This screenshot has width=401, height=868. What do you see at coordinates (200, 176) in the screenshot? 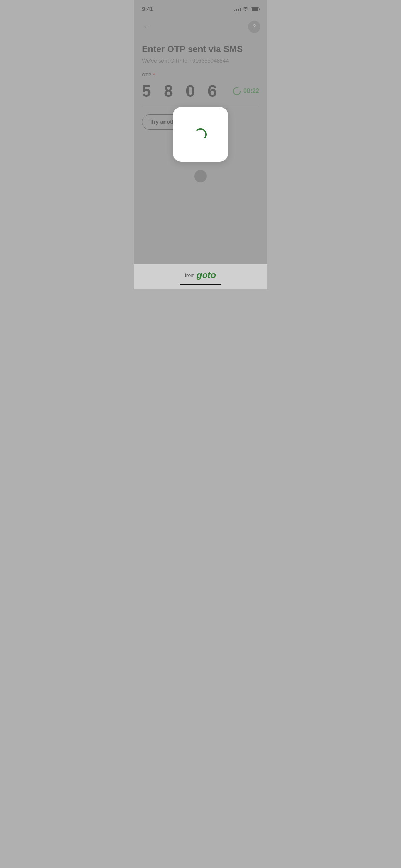
I see `home-indicator-dot` at bounding box center [200, 176].